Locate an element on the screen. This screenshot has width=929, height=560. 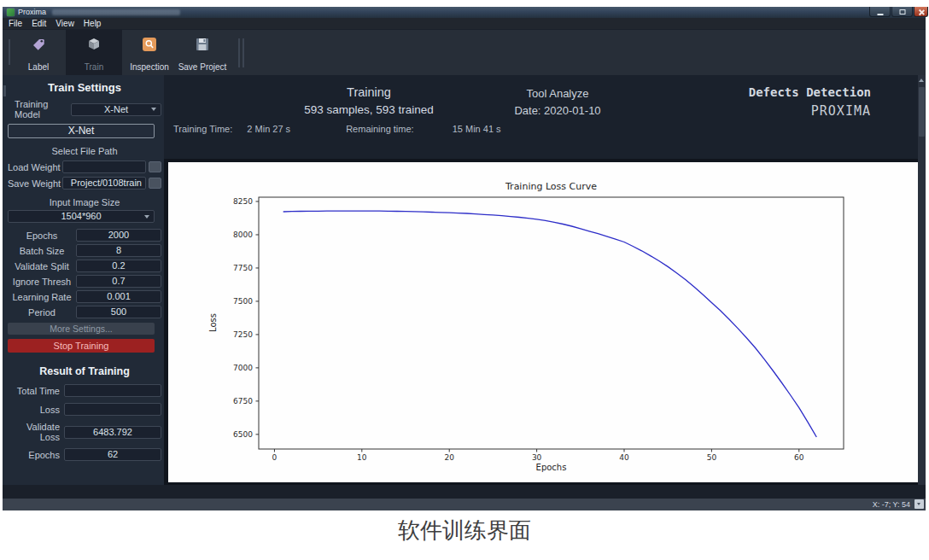
samples-trained-text: 593 samples, 593 trained is located at coordinates (369, 109).